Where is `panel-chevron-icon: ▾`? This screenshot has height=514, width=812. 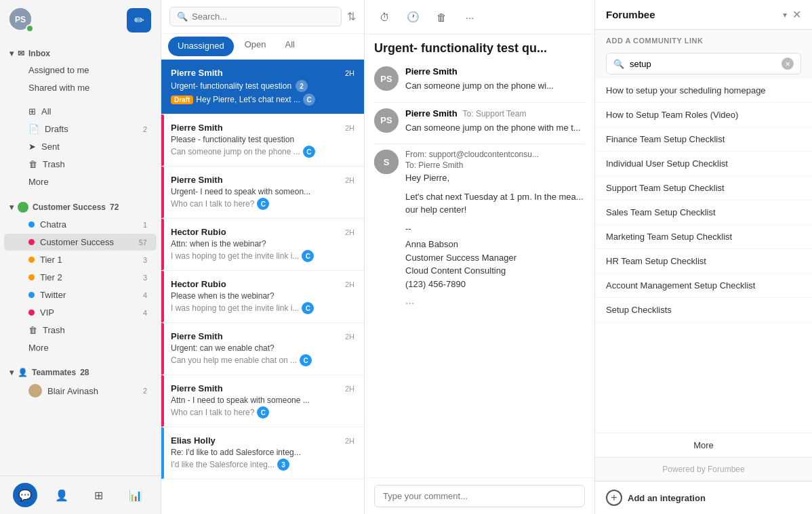 panel-chevron-icon: ▾ is located at coordinates (785, 15).